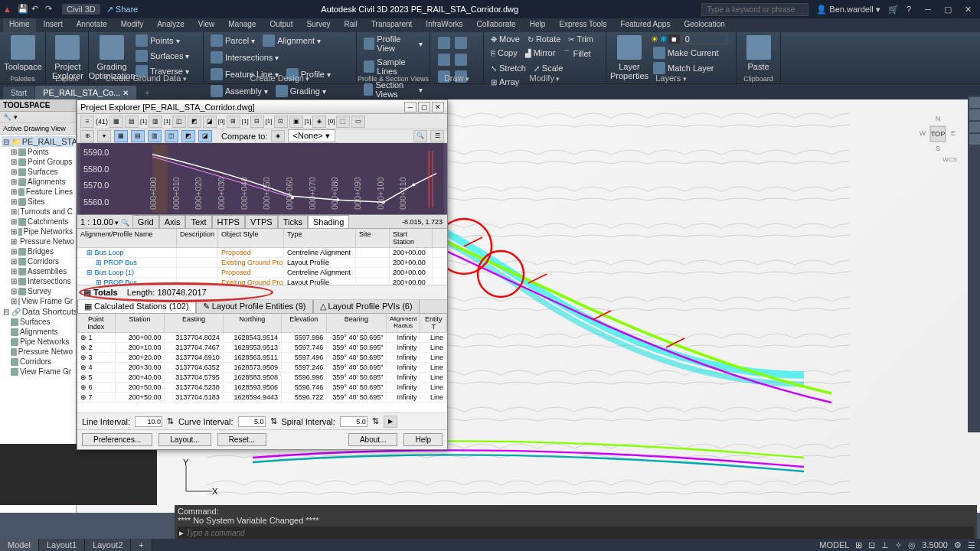 This screenshot has height=551, width=980. What do you see at coordinates (580, 39) in the screenshot?
I see `trim-btn: ✂ Trim` at bounding box center [580, 39].